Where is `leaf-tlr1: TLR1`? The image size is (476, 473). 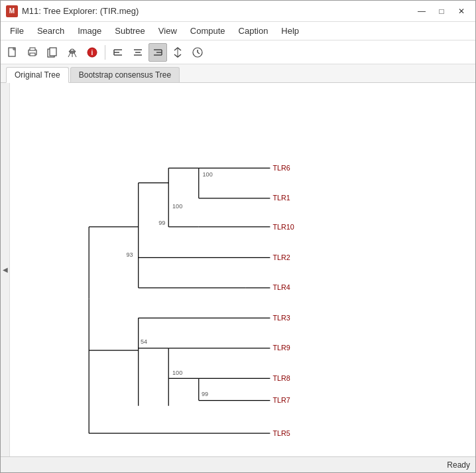 leaf-tlr1: TLR1 is located at coordinates (282, 198).